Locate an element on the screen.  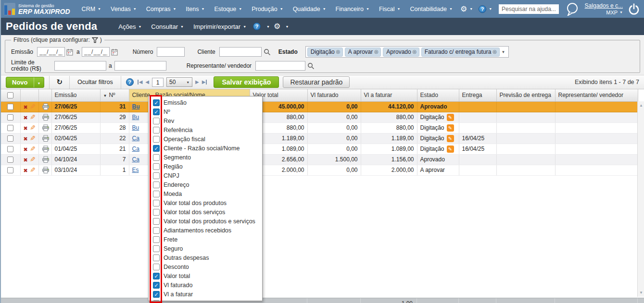
page-menu-consultar: Consultar is located at coordinates (167, 26).